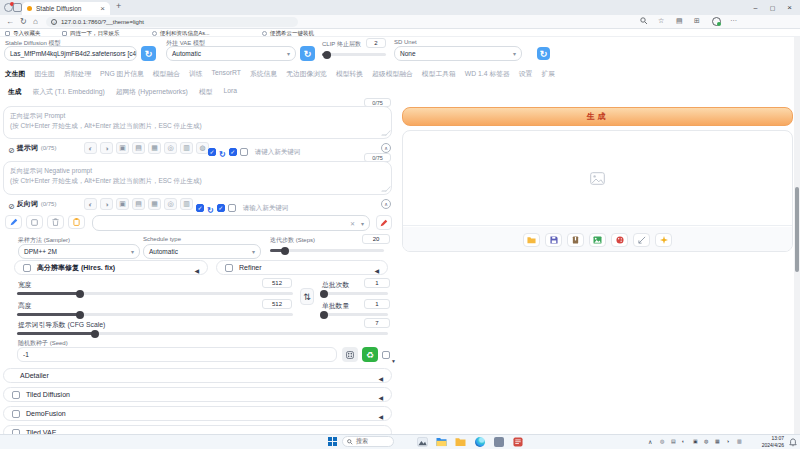 Image resolution: width=800 pixels, height=449 pixels. I want to click on image-preview-area, so click(598, 178).